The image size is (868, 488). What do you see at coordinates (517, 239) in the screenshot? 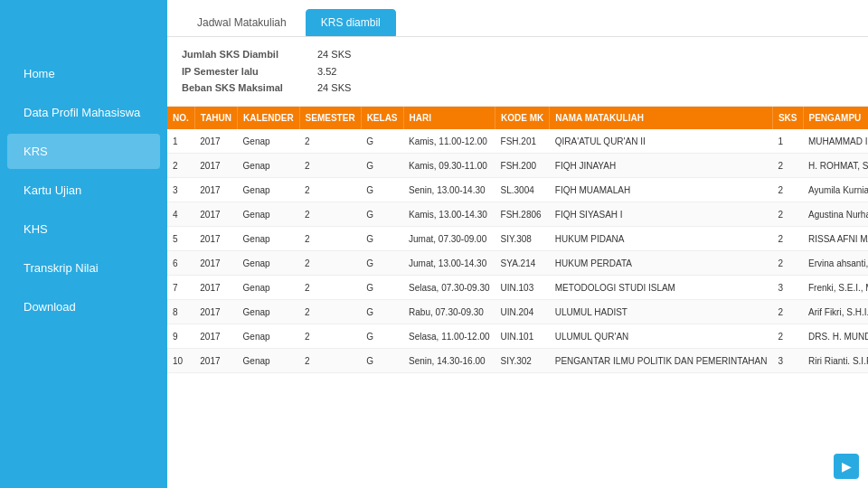
I see `table-row: 5 2017 Genap 2 G Jumat, 07.30-09.00 SIY.…` at bounding box center [517, 239].